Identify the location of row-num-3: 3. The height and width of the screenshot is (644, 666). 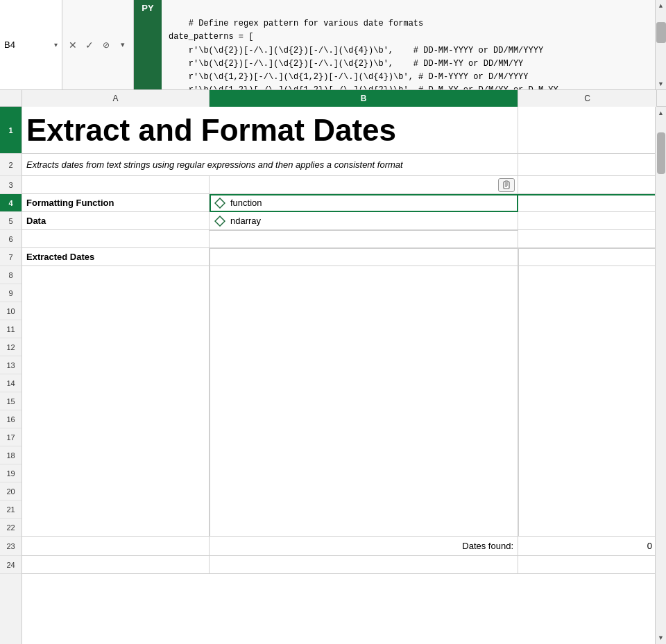
(11, 185).